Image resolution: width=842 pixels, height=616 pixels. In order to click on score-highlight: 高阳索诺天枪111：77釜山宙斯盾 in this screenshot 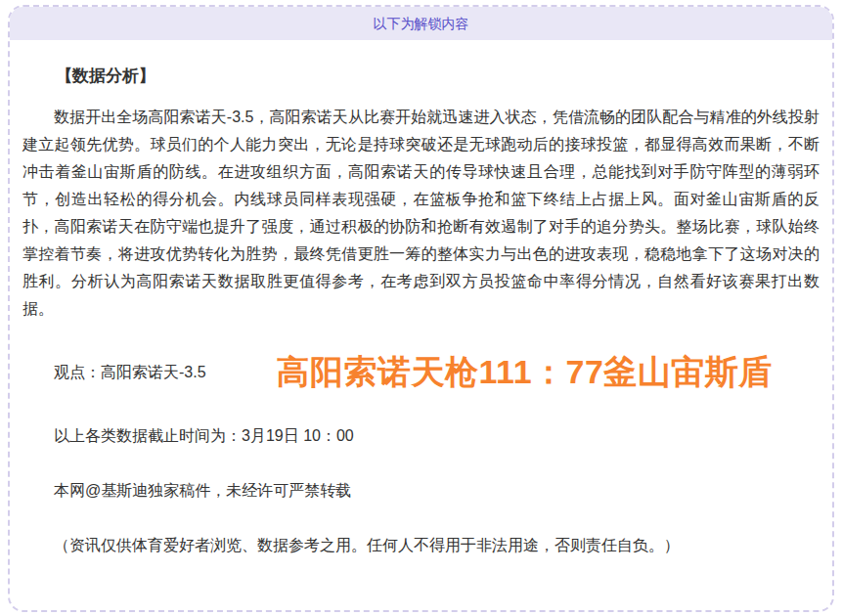, I will do `click(524, 373)`.